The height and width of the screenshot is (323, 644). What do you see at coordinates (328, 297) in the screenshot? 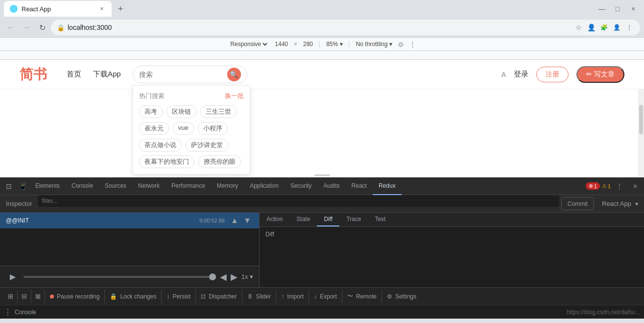
I see `export-label: Export` at bounding box center [328, 297].